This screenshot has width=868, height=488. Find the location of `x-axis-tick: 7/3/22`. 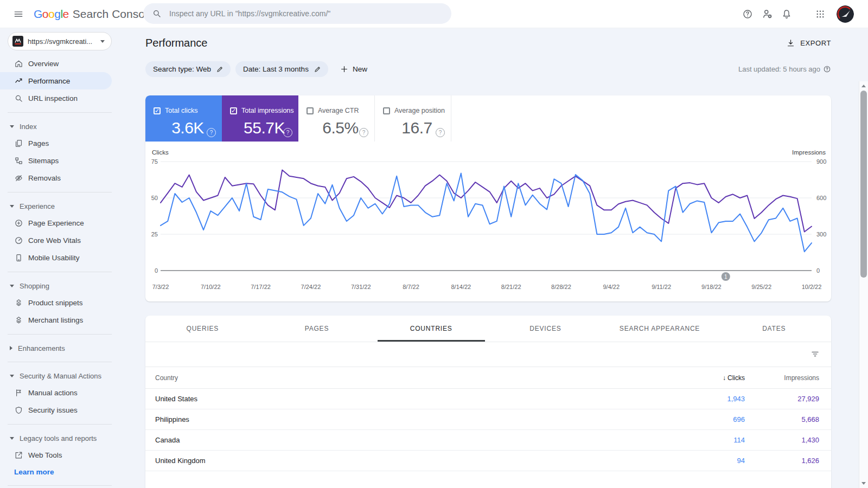

x-axis-tick: 7/3/22 is located at coordinates (161, 287).